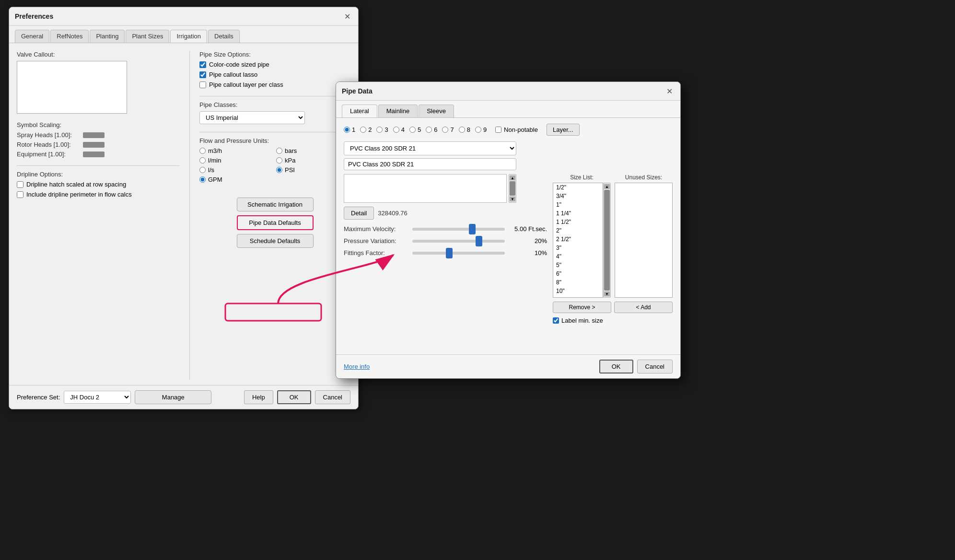  What do you see at coordinates (578, 231) in the screenshot?
I see `list-item: 2"` at bounding box center [578, 231].